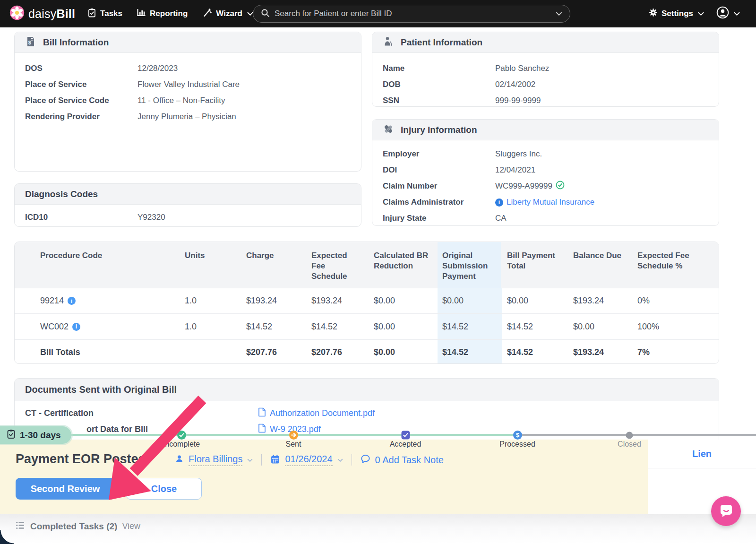 Image resolution: width=756 pixels, height=544 pixels. What do you see at coordinates (677, 14) in the screenshot?
I see `nav-settings: Settings` at bounding box center [677, 14].